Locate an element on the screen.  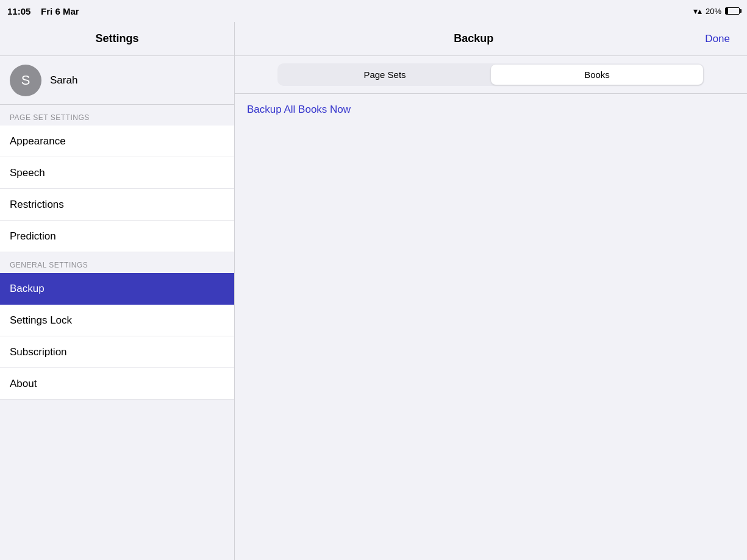
subscription-label: Subscription is located at coordinates (38, 352).